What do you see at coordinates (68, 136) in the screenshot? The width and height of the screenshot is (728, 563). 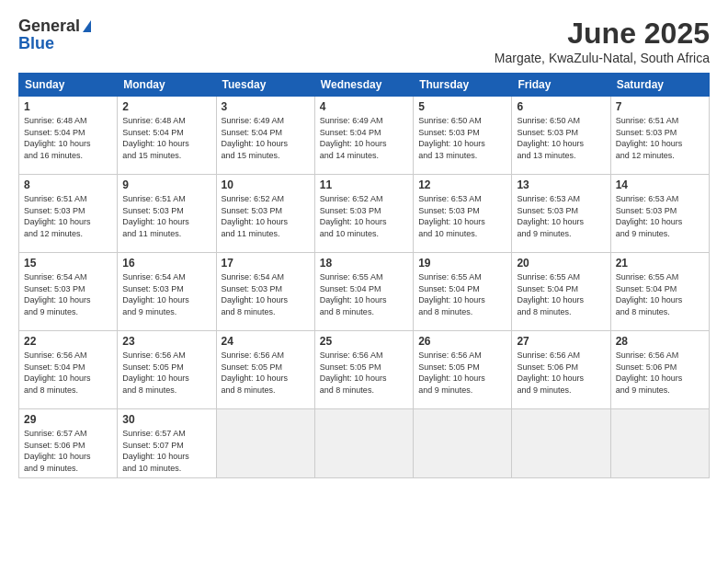 I see `table-row: 1Sunrise: 6:48 AMSunset: 5:04 PMDaylight…` at bounding box center [68, 136].